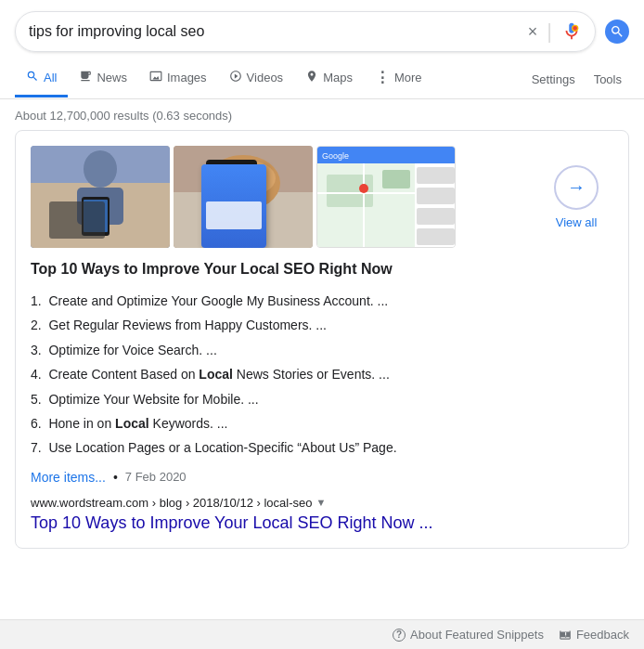 This screenshot has width=644, height=649. Describe the element at coordinates (577, 80) in the screenshot. I see `tabs-right: Settings Tools` at that location.